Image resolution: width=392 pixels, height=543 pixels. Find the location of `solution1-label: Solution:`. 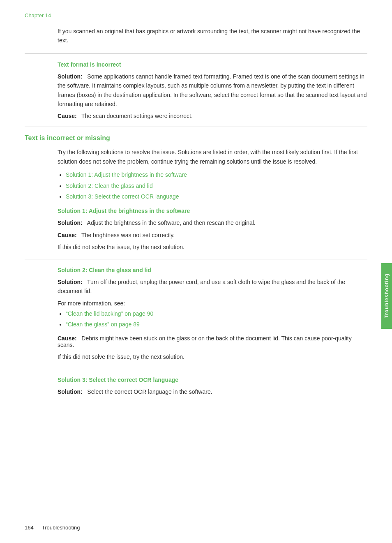

solution1-label: Solution: is located at coordinates (70, 223).